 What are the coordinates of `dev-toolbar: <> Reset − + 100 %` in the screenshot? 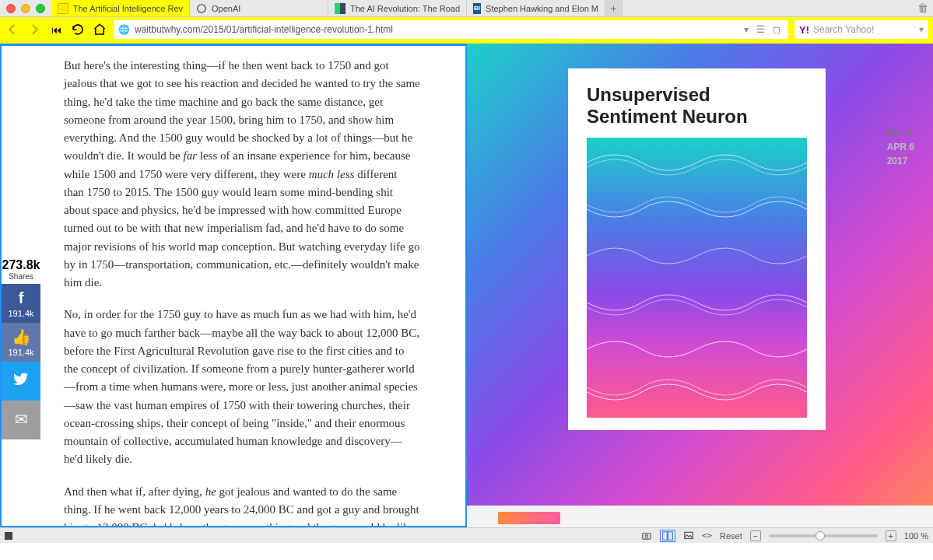 It's located at (467, 535).